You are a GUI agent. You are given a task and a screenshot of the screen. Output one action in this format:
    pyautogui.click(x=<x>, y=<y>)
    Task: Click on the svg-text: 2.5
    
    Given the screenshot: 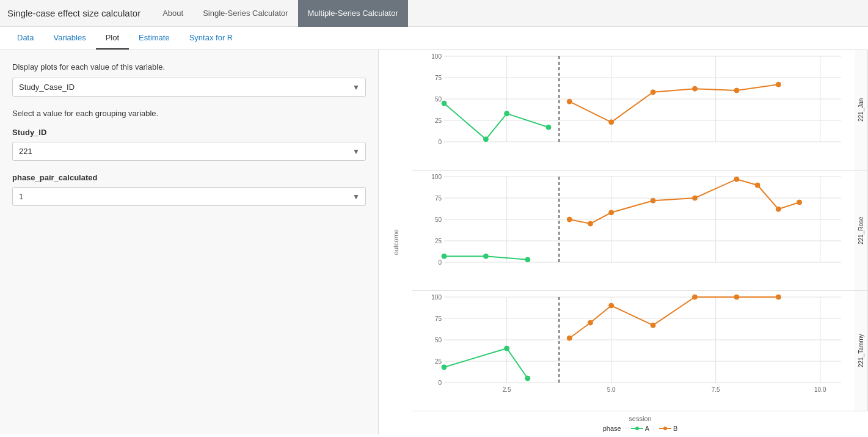 What is the action you would take?
    pyautogui.click(x=507, y=390)
    